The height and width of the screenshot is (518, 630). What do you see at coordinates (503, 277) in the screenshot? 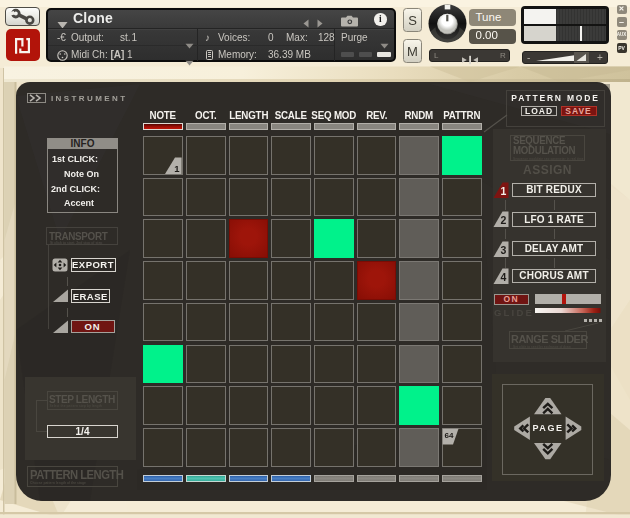
I see `svg-text: 4` at bounding box center [503, 277].